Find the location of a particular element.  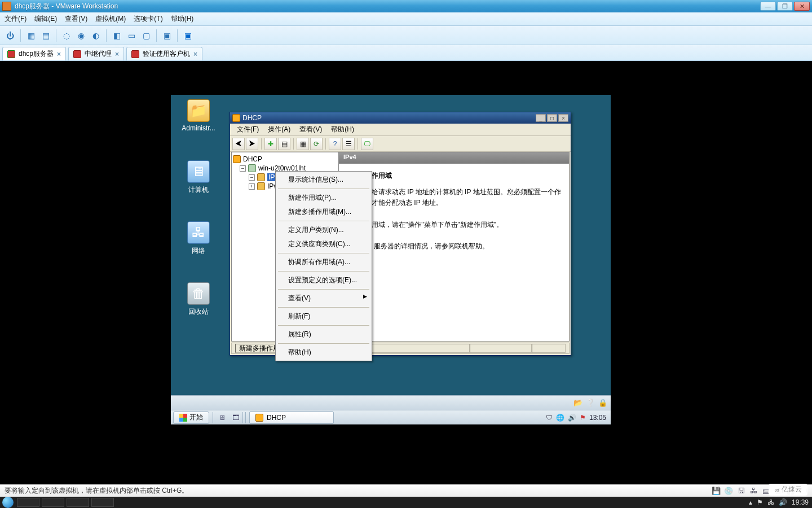

help-icon: ❔ is located at coordinates (590, 403).